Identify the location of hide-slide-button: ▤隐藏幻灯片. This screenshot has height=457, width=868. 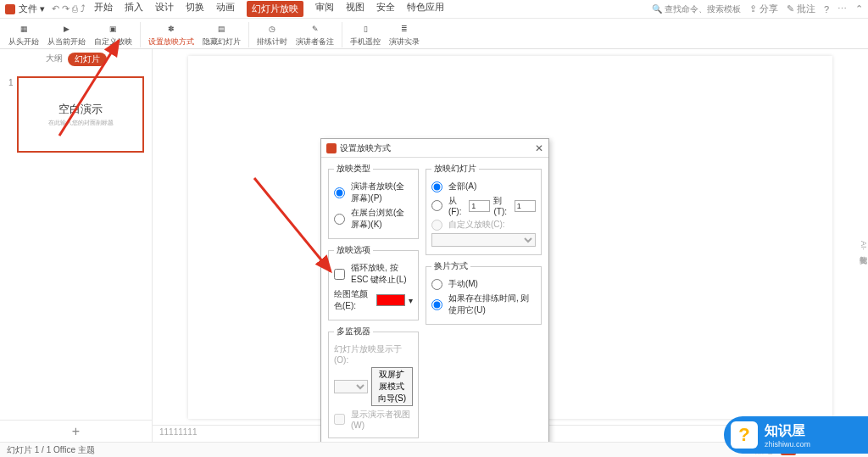
(222, 35).